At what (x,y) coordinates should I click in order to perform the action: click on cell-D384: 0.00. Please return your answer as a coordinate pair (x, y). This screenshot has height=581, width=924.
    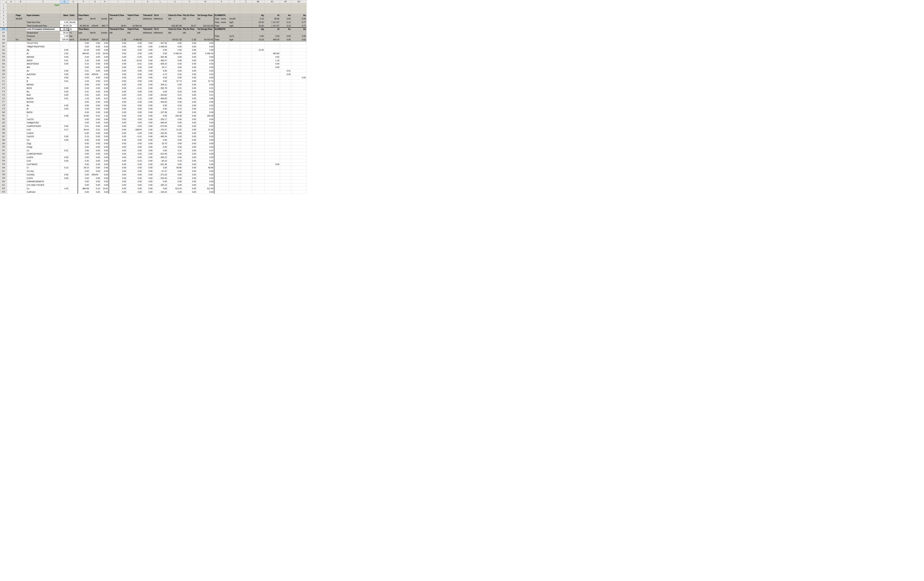
    Looking at the image, I should click on (64, 126).